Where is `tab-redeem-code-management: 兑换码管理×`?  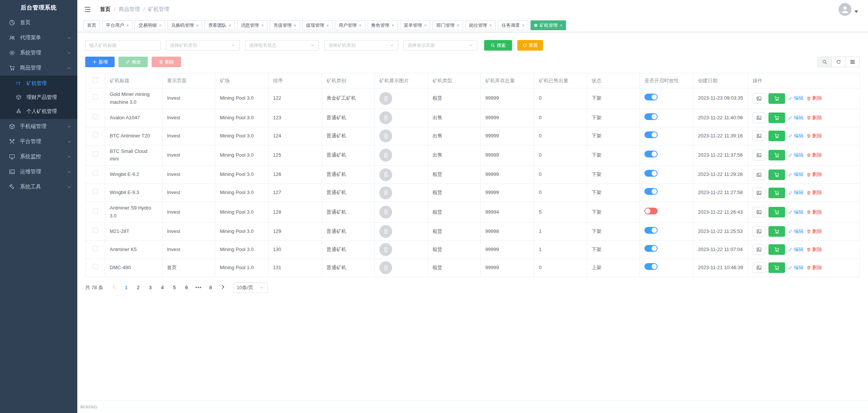 tab-redeem-code-management: 兑换码管理× is located at coordinates (185, 25).